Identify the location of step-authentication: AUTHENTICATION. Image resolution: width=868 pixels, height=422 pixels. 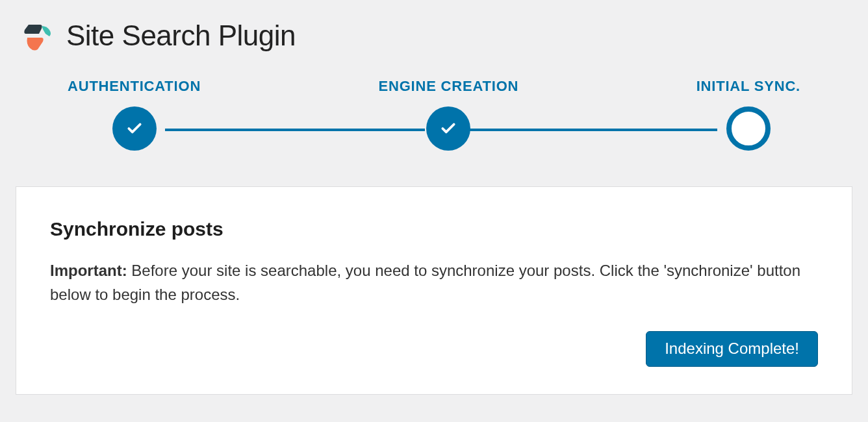
(134, 114).